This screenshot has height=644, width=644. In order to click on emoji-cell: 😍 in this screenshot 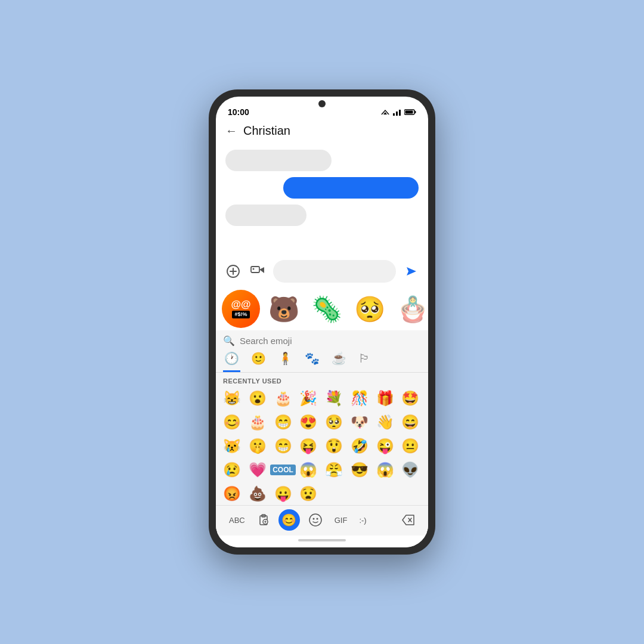, I will do `click(308, 422)`.